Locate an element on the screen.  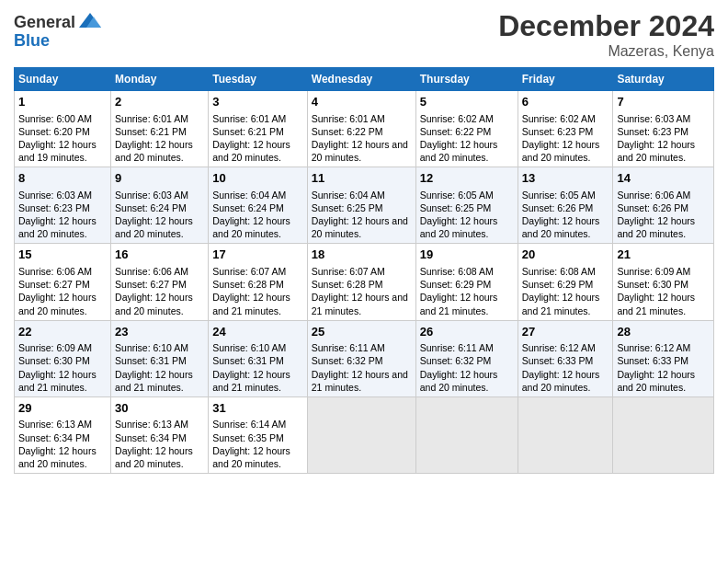
sunrise-label: Sunrise: 6:05 AM is located at coordinates (559, 195).